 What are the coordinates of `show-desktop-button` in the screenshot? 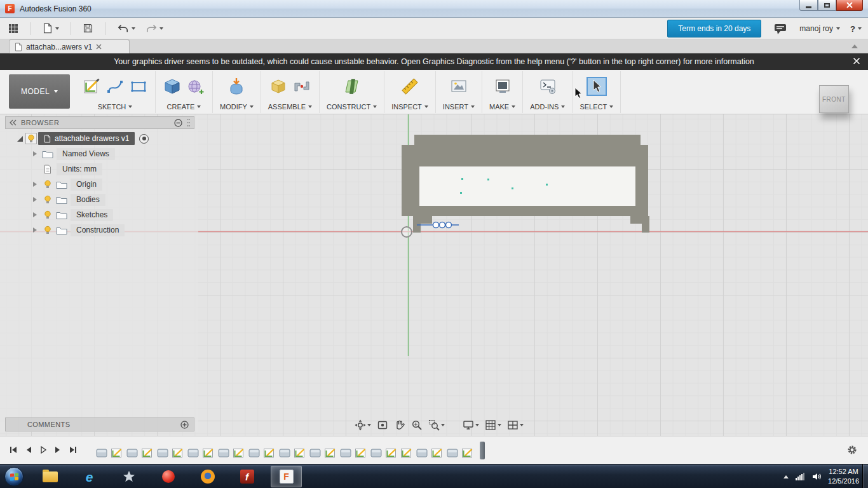 It's located at (865, 477).